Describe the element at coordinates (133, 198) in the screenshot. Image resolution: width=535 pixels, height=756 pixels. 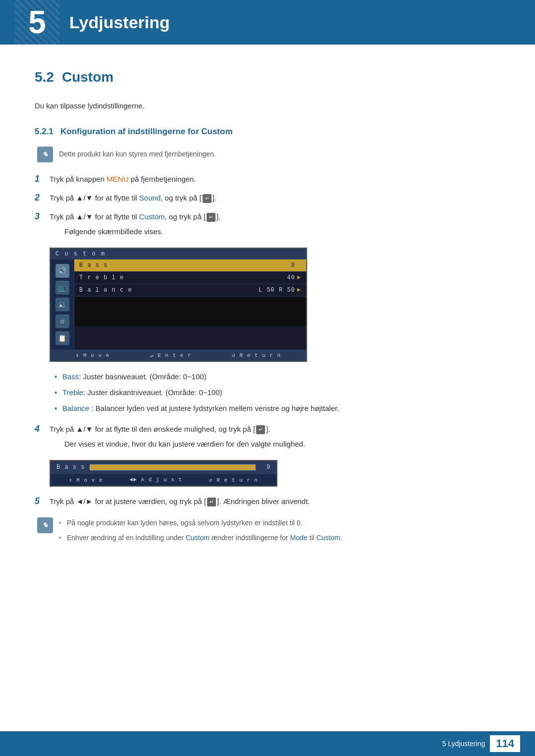
I see `step-2-text: Tryk på ▲/▼ for at flytte til Sound, og …` at that location.